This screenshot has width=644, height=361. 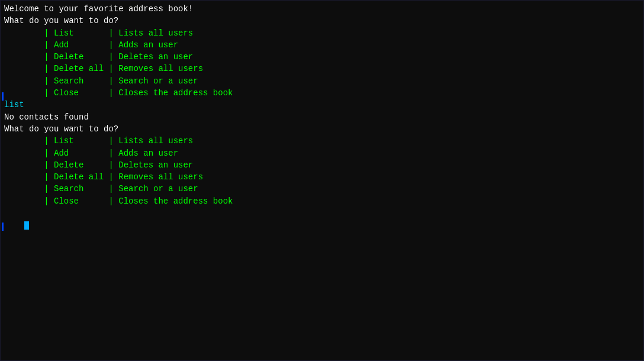 What do you see at coordinates (322, 9) in the screenshot?
I see `welcome-line-1: Welcome to your favorite address book!` at bounding box center [322, 9].